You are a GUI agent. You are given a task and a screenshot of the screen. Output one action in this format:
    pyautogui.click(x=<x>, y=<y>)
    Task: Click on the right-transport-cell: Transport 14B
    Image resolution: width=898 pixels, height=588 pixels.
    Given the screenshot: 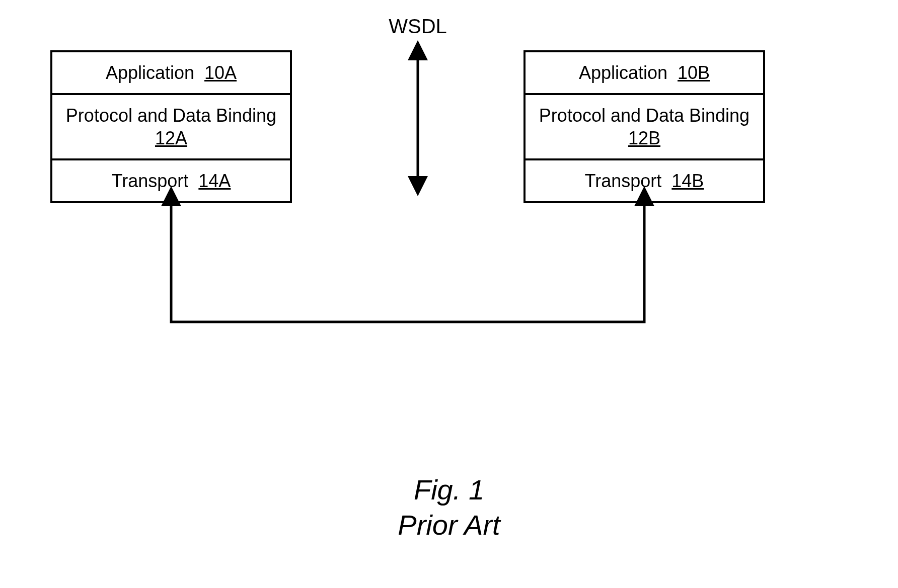 What is the action you would take?
    pyautogui.click(x=644, y=181)
    